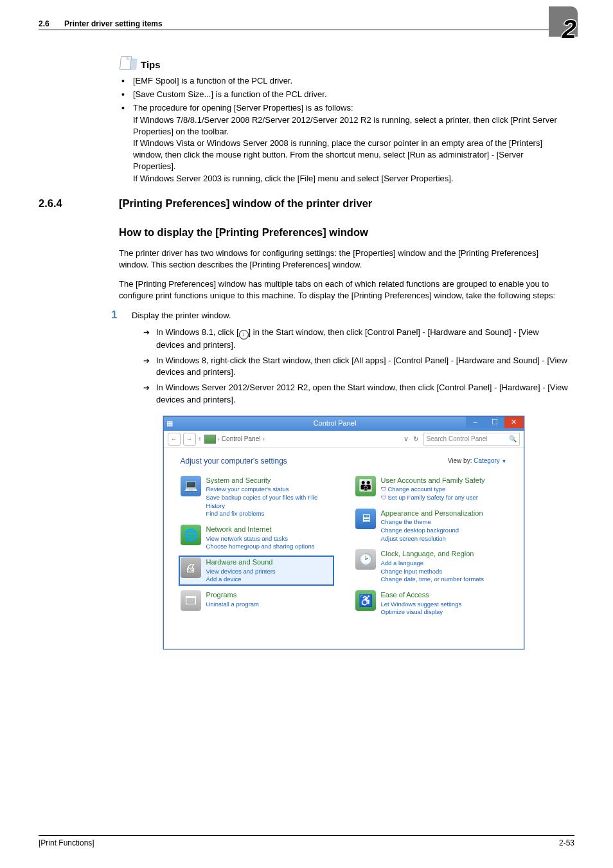 This screenshot has width=613, height=868. Describe the element at coordinates (150, 64) in the screenshot. I see `tips-heading-text: Tips` at that location.